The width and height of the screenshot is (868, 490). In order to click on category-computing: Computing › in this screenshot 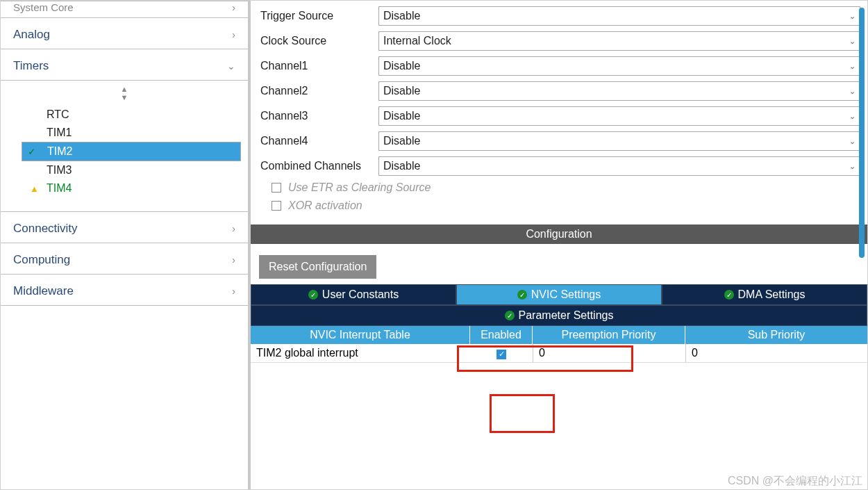, I will do `click(124, 259)`.